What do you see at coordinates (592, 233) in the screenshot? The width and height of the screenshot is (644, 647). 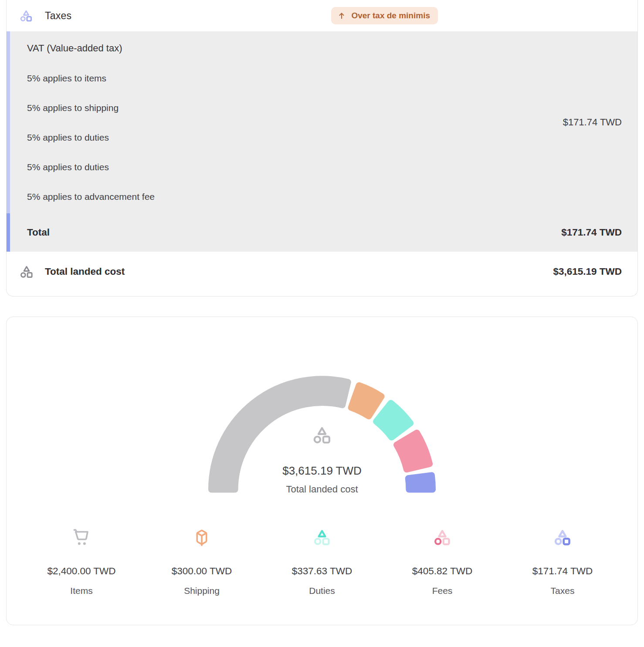 I see `vat-total-amount: $171.74 TWD` at bounding box center [592, 233].